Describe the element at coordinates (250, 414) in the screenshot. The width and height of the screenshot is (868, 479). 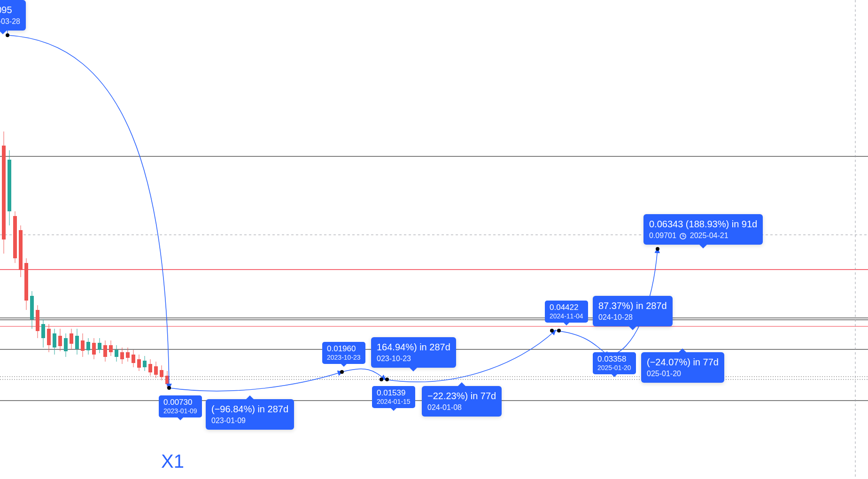
I see `tooltip-drop1: (−96.84%) in 287d 023-01-09` at that location.